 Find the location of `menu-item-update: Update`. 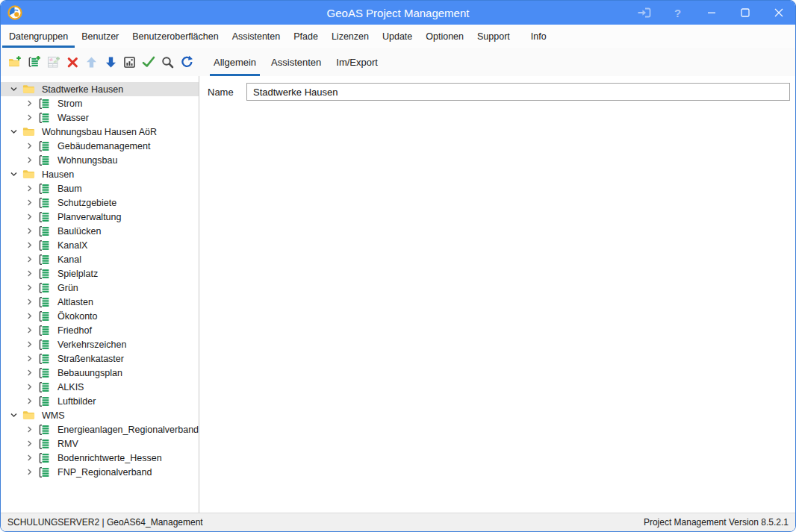

menu-item-update: Update is located at coordinates (397, 36).